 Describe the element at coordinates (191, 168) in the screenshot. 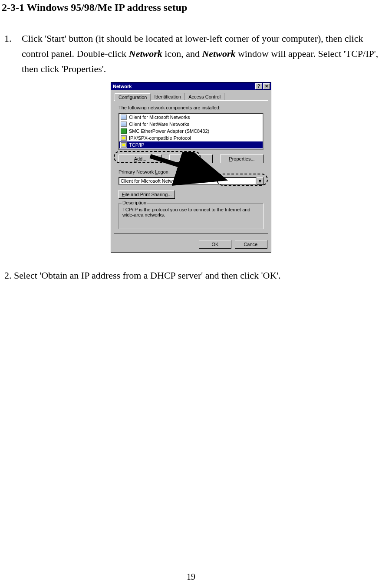

I see `network-dialog: Network ? ✕ Configuration Identification…` at that location.